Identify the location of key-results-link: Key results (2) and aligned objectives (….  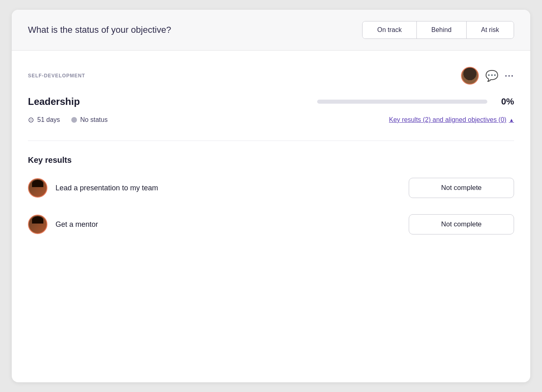
(451, 120).